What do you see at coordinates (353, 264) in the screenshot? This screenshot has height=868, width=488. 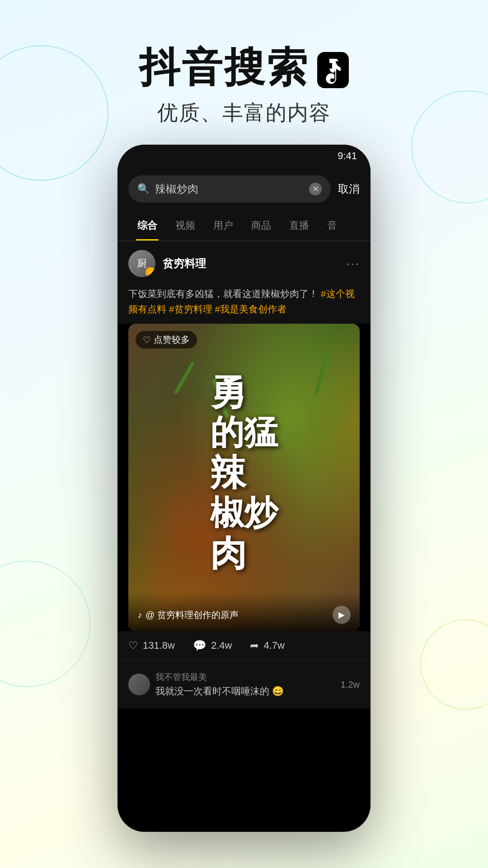 I see `more-options-button: ···` at bounding box center [353, 264].